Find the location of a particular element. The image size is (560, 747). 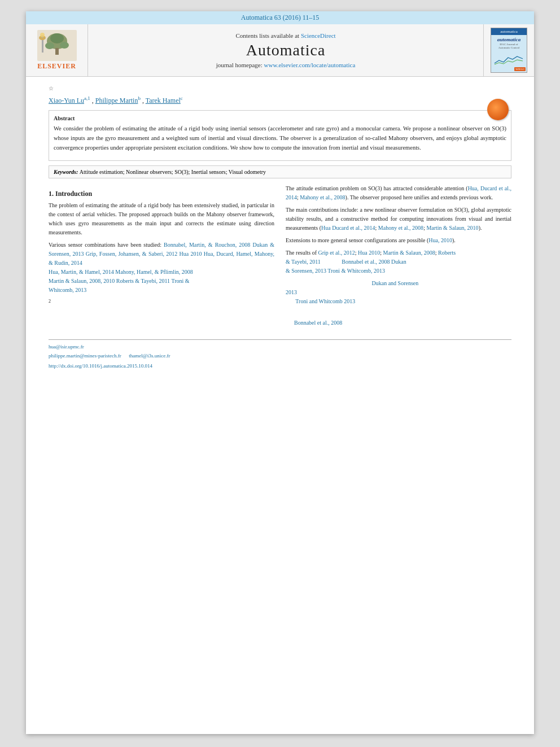

cite-hua-2010-r: Hua, 2010 is located at coordinates (440, 241).